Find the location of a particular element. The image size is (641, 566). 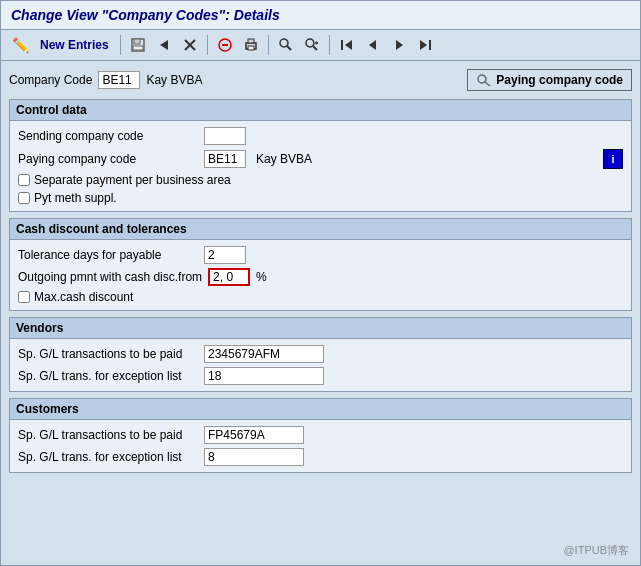

find-next-icon is located at coordinates (312, 45).